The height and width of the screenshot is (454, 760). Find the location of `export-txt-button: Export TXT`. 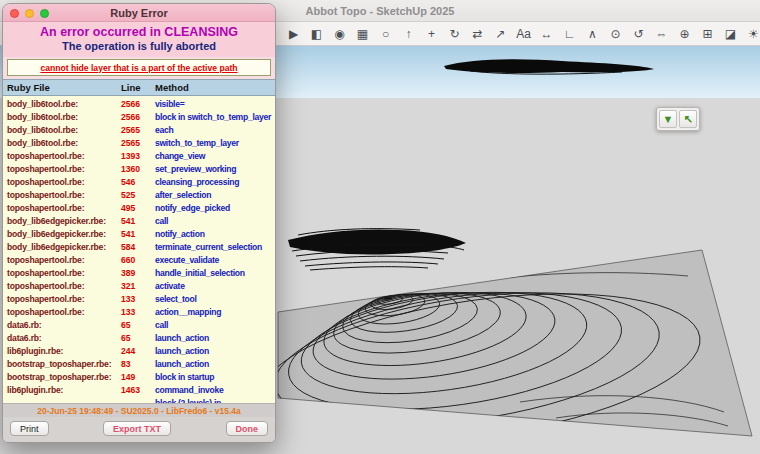

export-txt-button: Export TXT is located at coordinates (137, 428).